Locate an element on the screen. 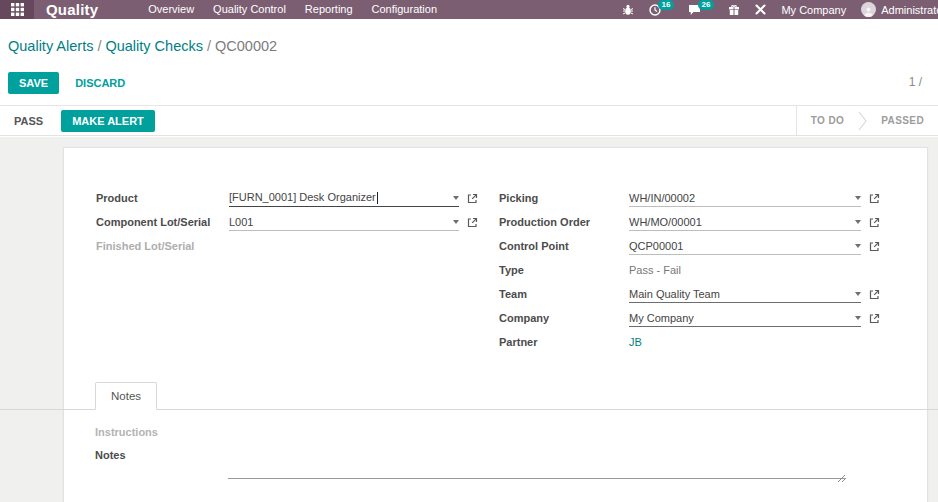 The width and height of the screenshot is (938, 502). gift-box-icon is located at coordinates (734, 10).